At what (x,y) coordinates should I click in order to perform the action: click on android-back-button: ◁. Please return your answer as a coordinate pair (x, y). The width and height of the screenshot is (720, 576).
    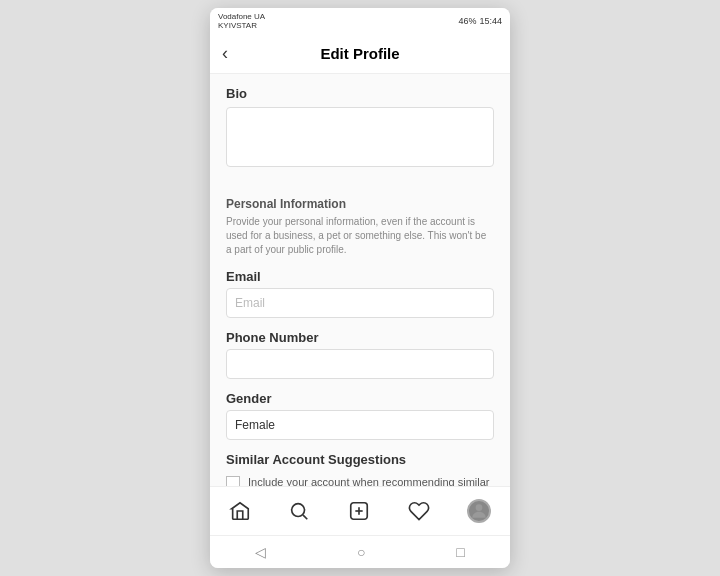
    Looking at the image, I should click on (260, 552).